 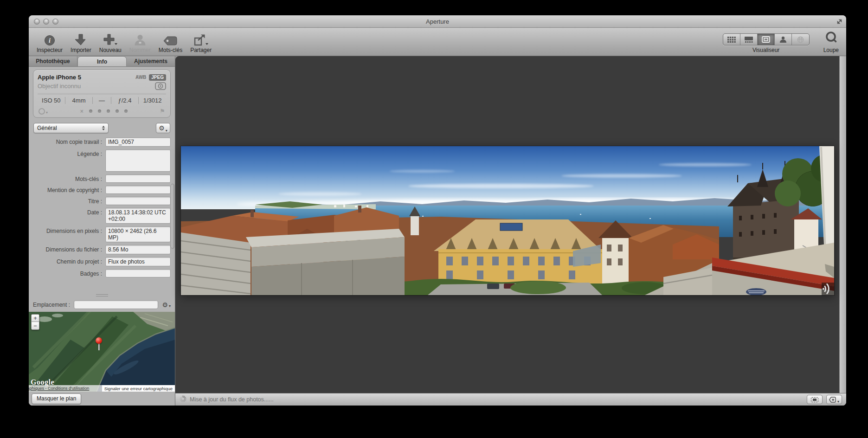 I want to click on inspector-sidebar: Photothèque Info Ajustements Apple iPhon…, so click(x=102, y=231).